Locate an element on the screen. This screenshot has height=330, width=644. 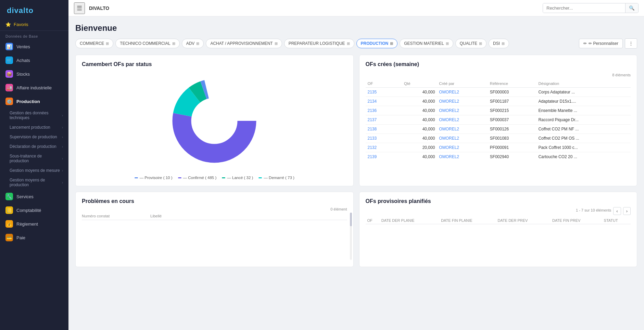
sidebar-item-services: 🔧 Services is located at coordinates (34, 196).